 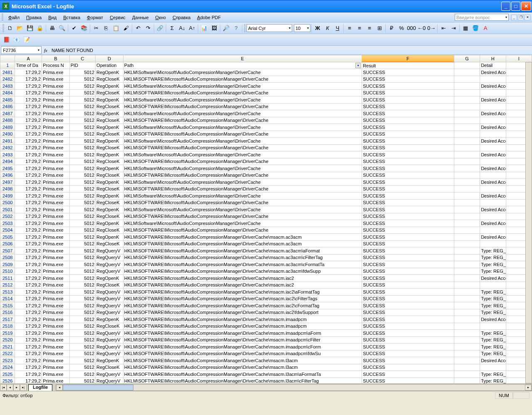 I want to click on research-icon: 📚, so click(x=84, y=28).